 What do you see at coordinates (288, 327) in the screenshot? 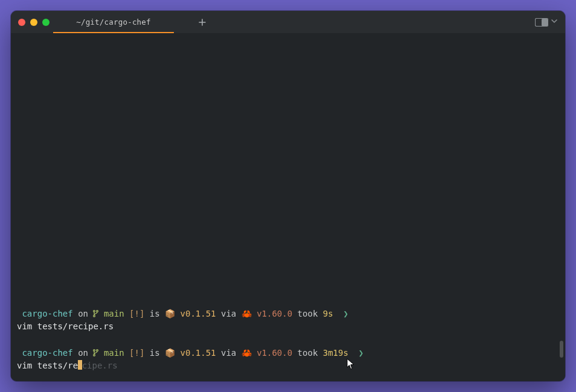
I see `command-line: vim tests/recipe.rs` at bounding box center [288, 327].